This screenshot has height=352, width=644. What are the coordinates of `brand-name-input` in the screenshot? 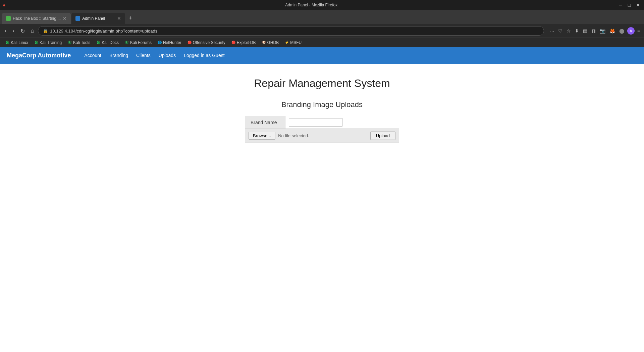 It's located at (316, 122).